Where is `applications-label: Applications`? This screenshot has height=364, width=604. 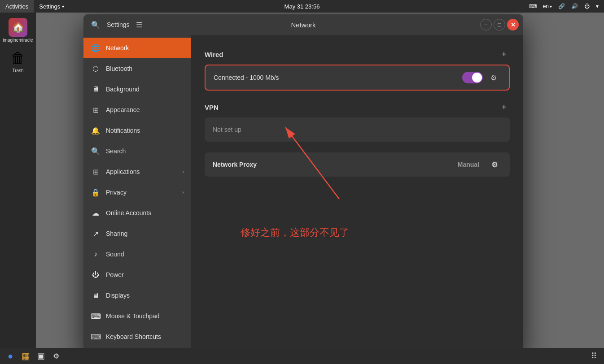
applications-label: Applications is located at coordinates (141, 172).